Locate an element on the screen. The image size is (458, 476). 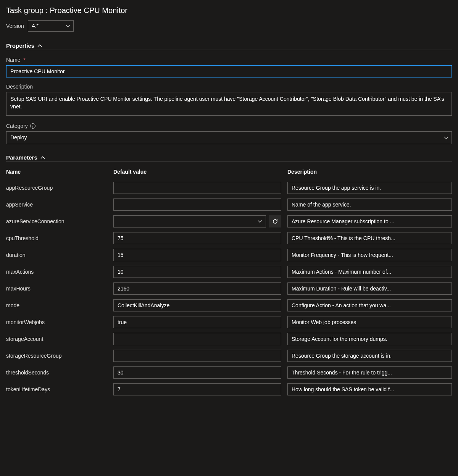
page-title-name: Proactive CPU Monitor is located at coordinates (89, 10).